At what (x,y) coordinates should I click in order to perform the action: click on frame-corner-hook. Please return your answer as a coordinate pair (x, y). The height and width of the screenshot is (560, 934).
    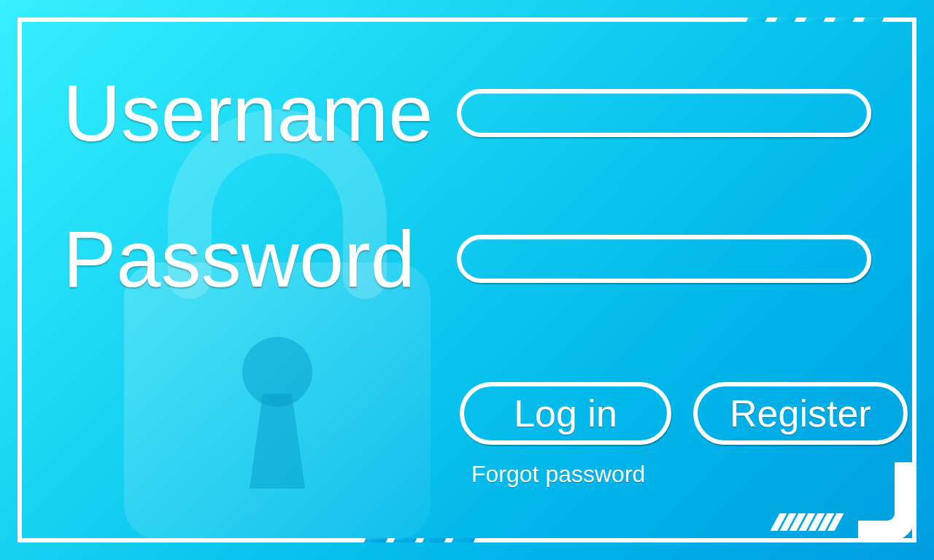
    Looking at the image, I should click on (887, 502).